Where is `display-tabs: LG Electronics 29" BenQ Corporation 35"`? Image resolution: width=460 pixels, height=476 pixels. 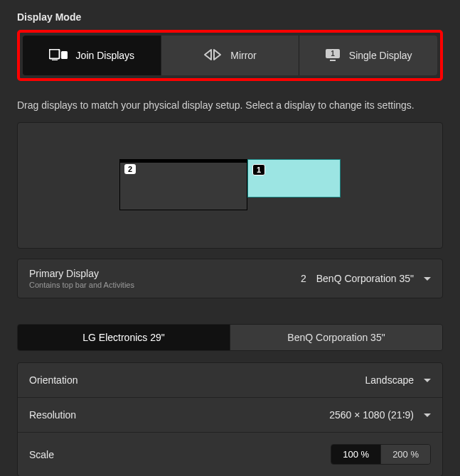
display-tabs: LG Electronics 29" BenQ Corporation 35" is located at coordinates (230, 337).